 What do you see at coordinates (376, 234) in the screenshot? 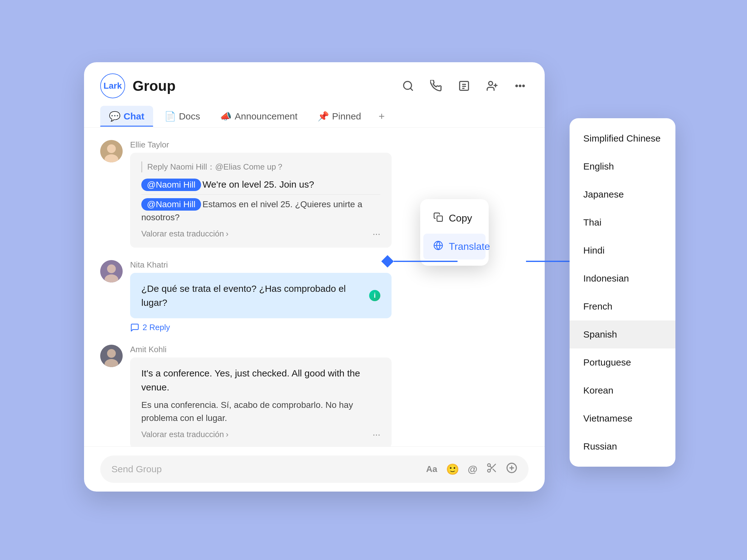
I see `more-btn-ellie: ···` at bounding box center [376, 234].